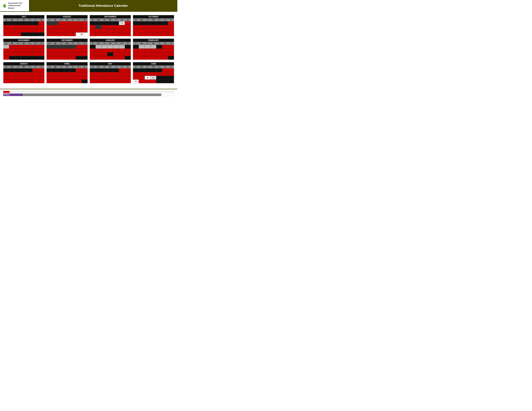 The height and width of the screenshot is (411, 532). Describe the element at coordinates (24, 29) in the screenshot. I see `cal-body-july` at that location.